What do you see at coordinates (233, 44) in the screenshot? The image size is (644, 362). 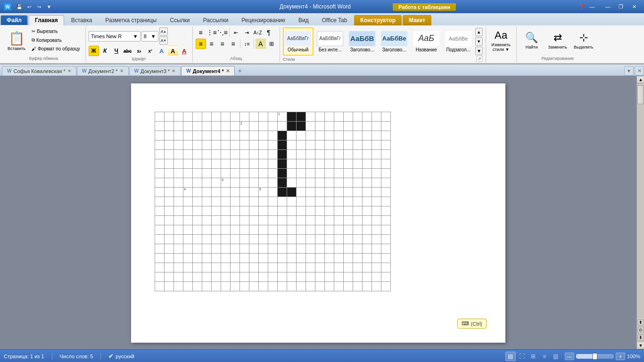 I see `justify-btn: ≡` at bounding box center [233, 44].